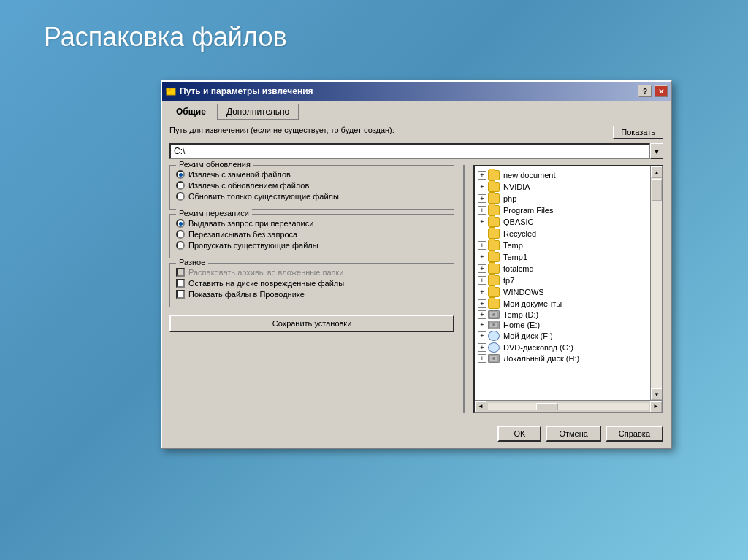  I want to click on overwrite-option-1: Перезаписывать без запроса, so click(312, 234).